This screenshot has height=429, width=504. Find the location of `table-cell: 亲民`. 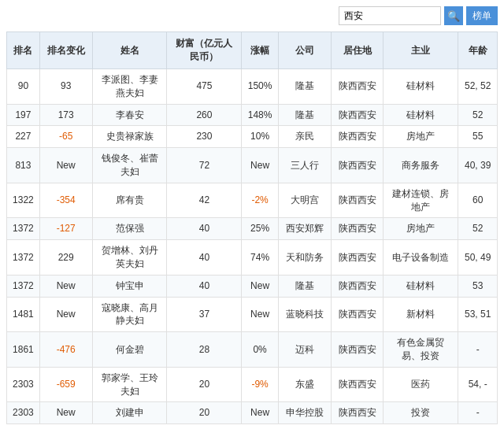

table-cell: 亲民 is located at coordinates (304, 137).